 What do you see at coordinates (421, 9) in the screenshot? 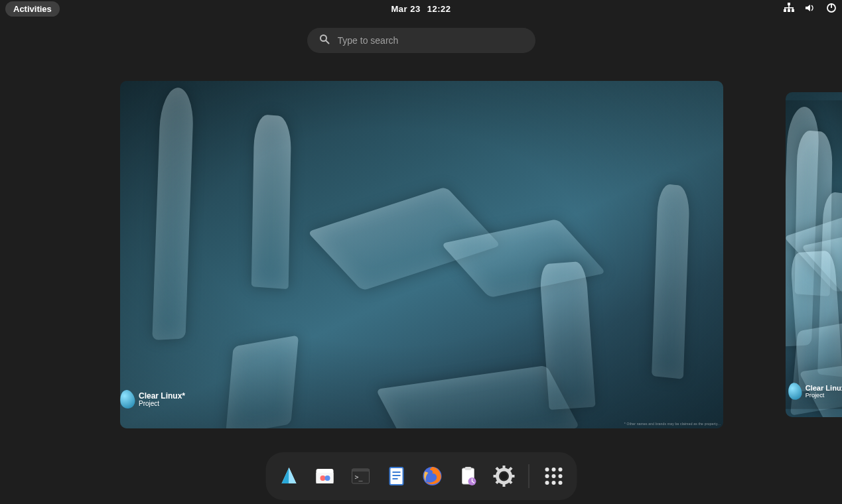
I see `clock-button: Mar 23 12:22` at bounding box center [421, 9].